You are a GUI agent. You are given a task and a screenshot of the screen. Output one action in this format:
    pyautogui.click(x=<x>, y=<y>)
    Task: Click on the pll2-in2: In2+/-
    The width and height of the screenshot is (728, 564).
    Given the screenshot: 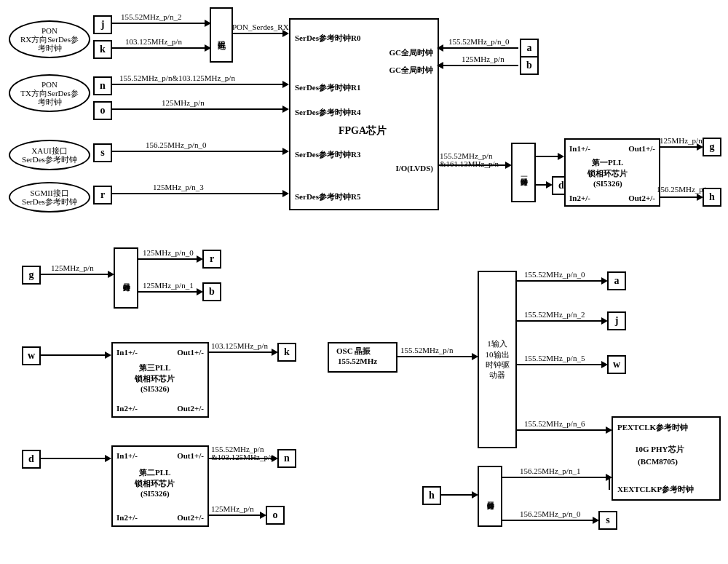 What is the action you would take?
    pyautogui.click(x=127, y=517)
    